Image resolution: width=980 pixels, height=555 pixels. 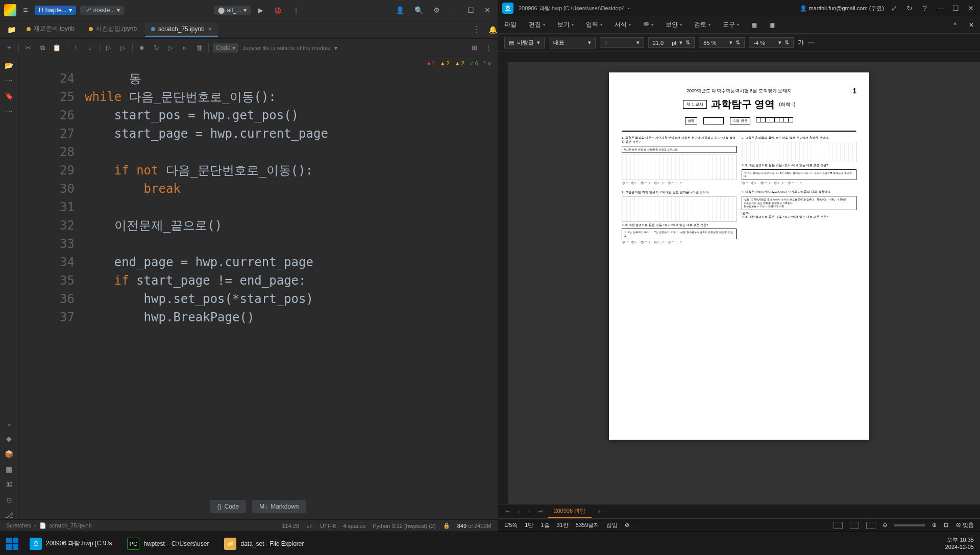 I want to click on expand-icon: ⤢, so click(x=894, y=8).